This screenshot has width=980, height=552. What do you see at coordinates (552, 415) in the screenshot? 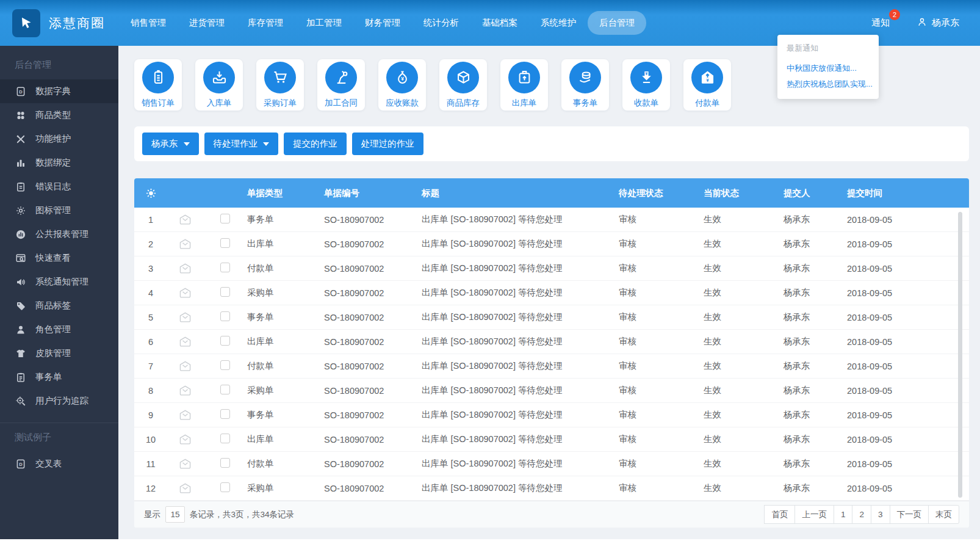
I see `table-row: 9 事务单 SO-180907002 出库单 [SO-180907002] 等待…` at bounding box center [552, 415].